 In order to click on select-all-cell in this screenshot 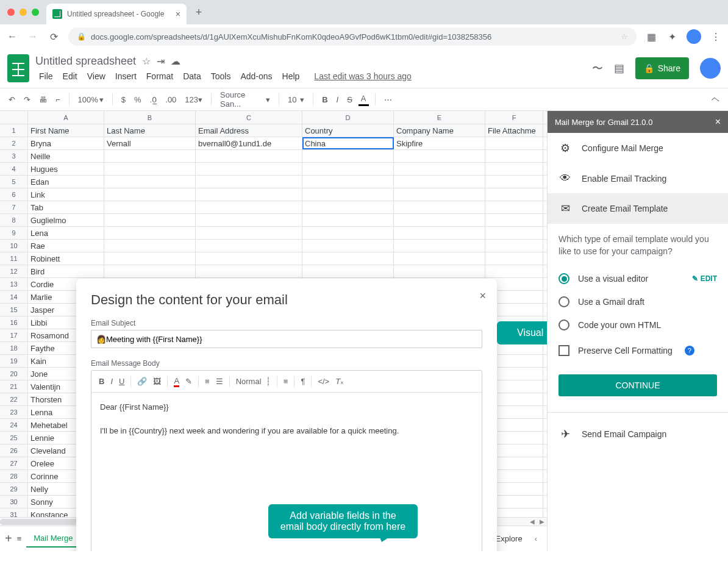, I will do `click(14, 117)`.